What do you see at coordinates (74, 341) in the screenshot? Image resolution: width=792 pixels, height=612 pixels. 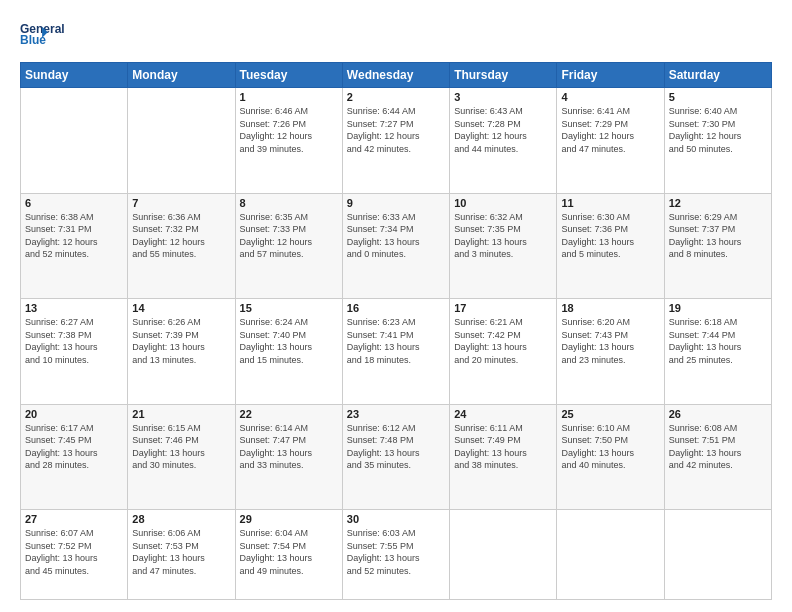 I see `day-info: Sunrise: 6:27 AM Sunset: 7:38 PM Dayligh…` at bounding box center [74, 341].